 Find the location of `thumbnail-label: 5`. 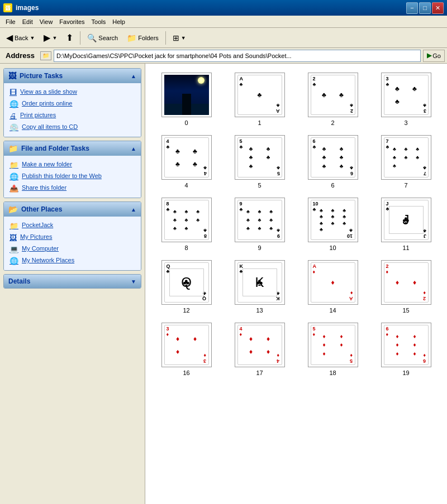

thumbnail-label: 5 is located at coordinates (259, 185).